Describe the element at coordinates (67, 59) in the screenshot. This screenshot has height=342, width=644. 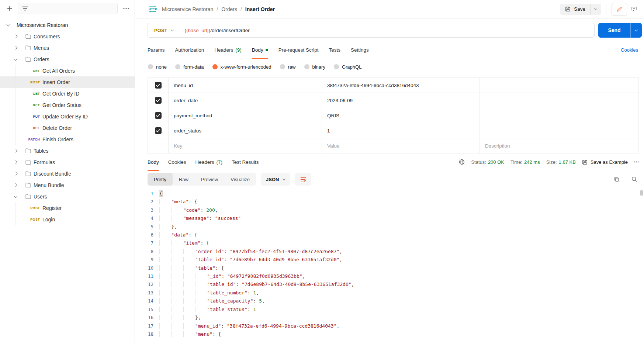
I see `sidebar-item-orders: Orders` at that location.